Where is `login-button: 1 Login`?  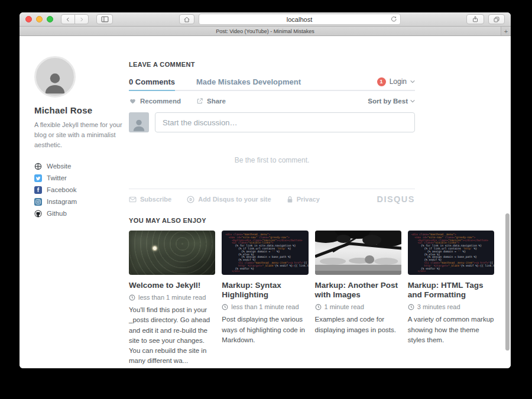
login-button: 1 Login is located at coordinates (396, 82).